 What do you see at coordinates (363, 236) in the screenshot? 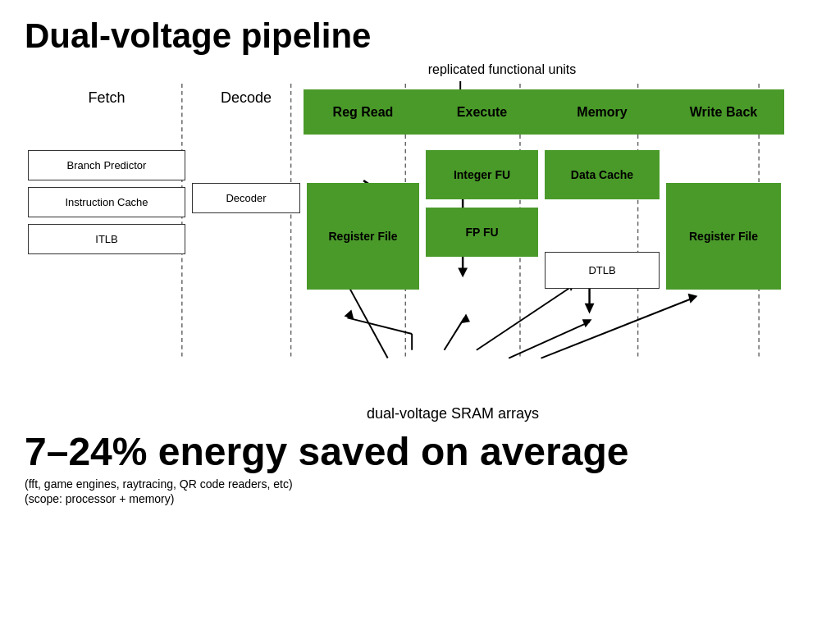
I see `regread-column: Register File` at bounding box center [363, 236].